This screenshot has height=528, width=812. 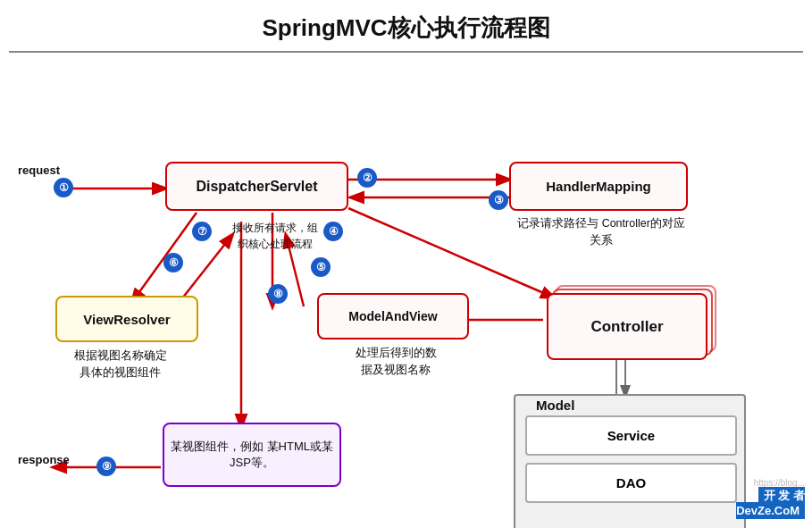 What do you see at coordinates (631, 436) in the screenshot?
I see `service-box: Service` at bounding box center [631, 436].